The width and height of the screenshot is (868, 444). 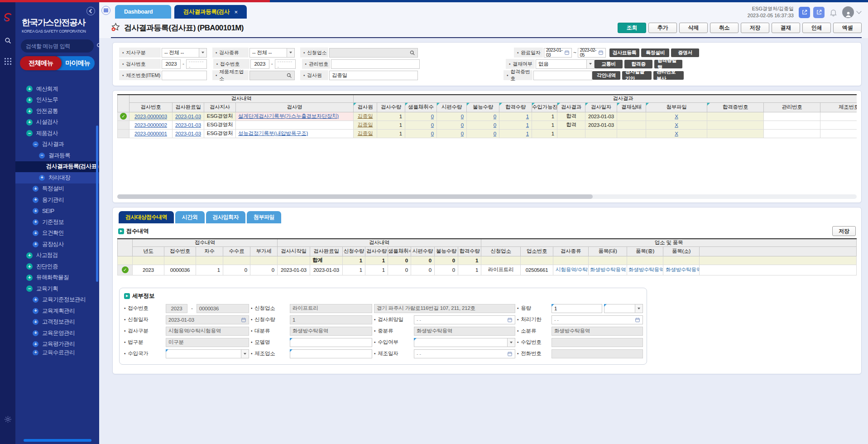 What do you see at coordinates (57, 46) in the screenshot?
I see `menu-search-box` at bounding box center [57, 46].